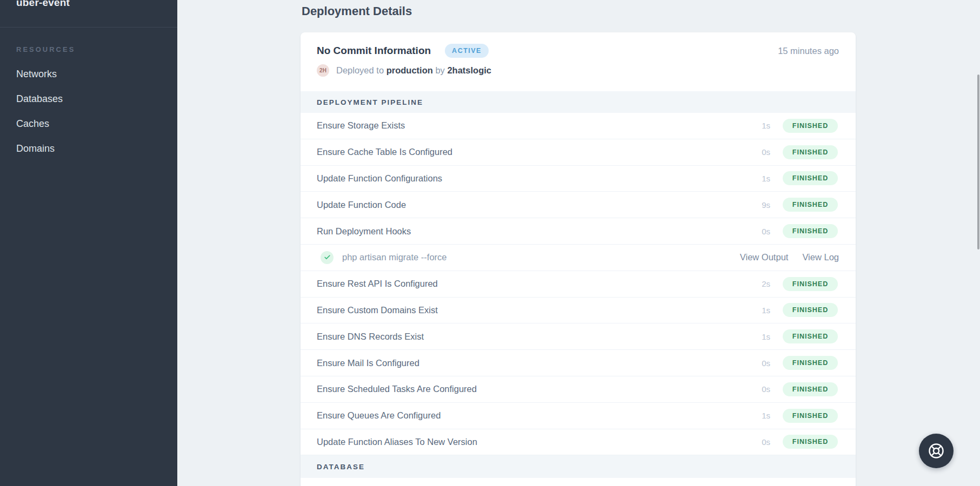  Describe the element at coordinates (533, 416) in the screenshot. I see `step-label: Ensure Queues Are Configured` at that location.